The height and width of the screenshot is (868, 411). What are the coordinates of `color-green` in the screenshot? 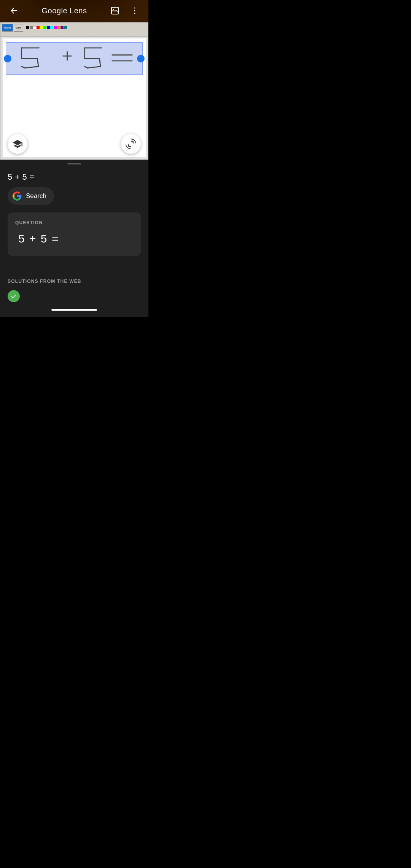 It's located at (45, 28).